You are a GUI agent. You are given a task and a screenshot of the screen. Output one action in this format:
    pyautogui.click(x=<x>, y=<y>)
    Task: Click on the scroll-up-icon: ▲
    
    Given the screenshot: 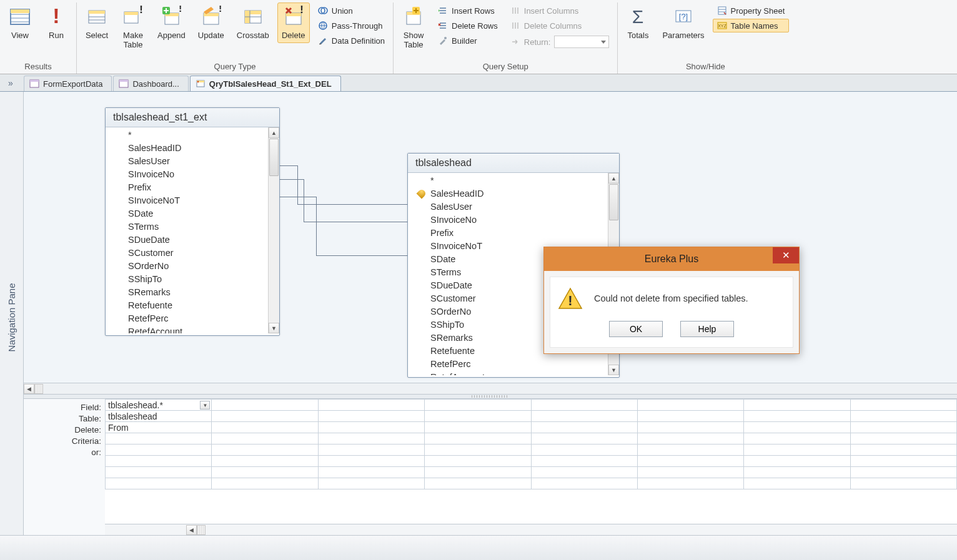 What is the action you would take?
    pyautogui.click(x=613, y=179)
    